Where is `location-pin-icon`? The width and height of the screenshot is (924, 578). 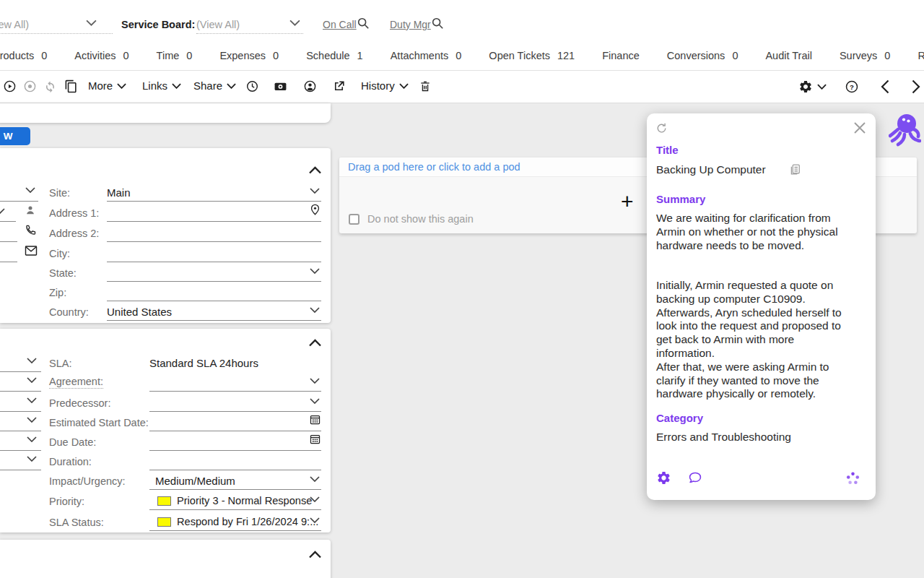
location-pin-icon is located at coordinates (315, 211).